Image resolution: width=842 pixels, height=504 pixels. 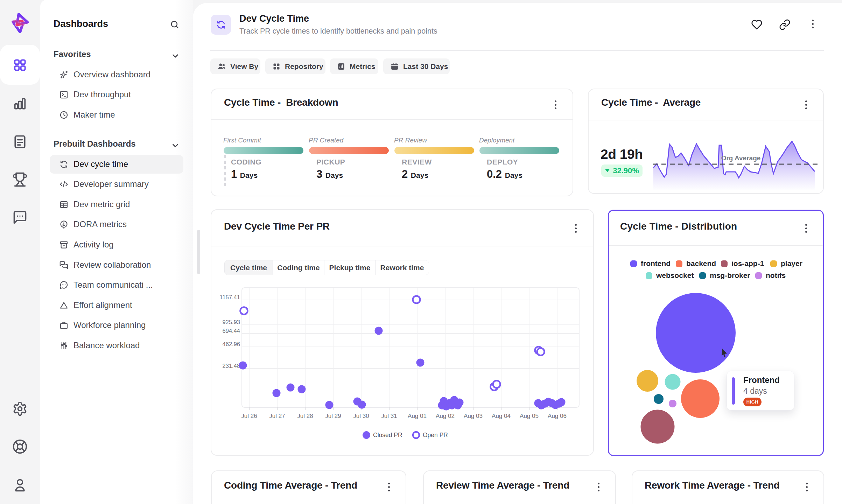 What do you see at coordinates (230, 297) in the screenshot?
I see `svg-text: 1157.41` at bounding box center [230, 297].